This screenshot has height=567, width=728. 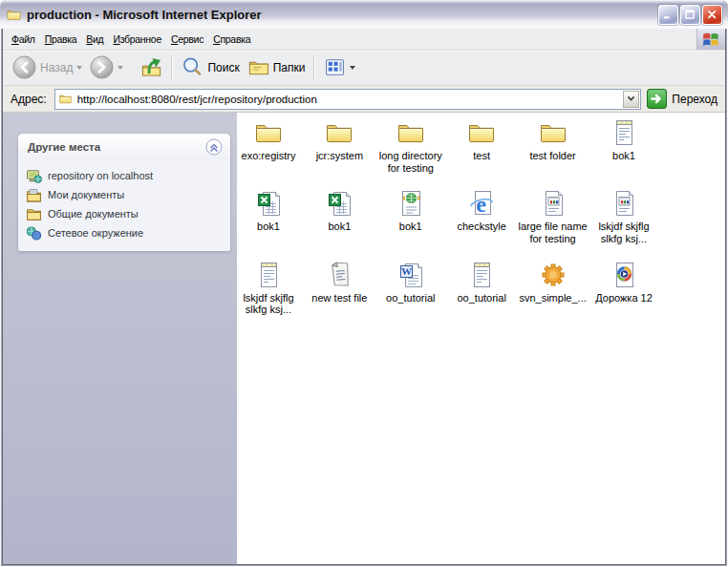 What do you see at coordinates (125, 176) in the screenshot?
I see `sidebar-item: repository on localhost` at bounding box center [125, 176].